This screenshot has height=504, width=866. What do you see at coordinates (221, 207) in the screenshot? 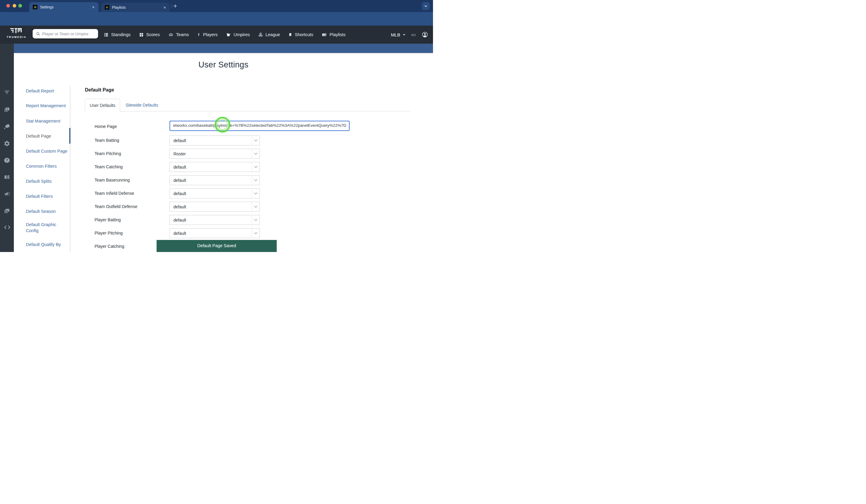
I see `form-row-team-outfield-defense: Team Outfield Defense default` at bounding box center [221, 207].